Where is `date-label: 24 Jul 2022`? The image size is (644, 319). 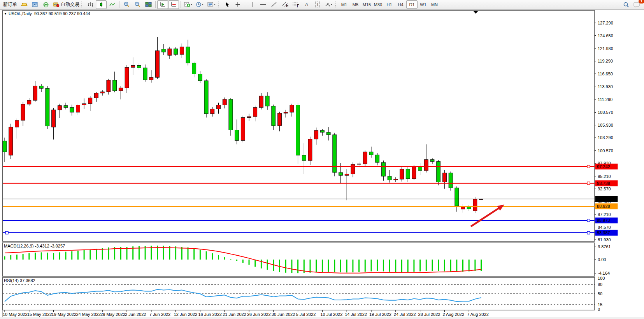
date-label: 24 Jul 2022 is located at coordinates (405, 314).